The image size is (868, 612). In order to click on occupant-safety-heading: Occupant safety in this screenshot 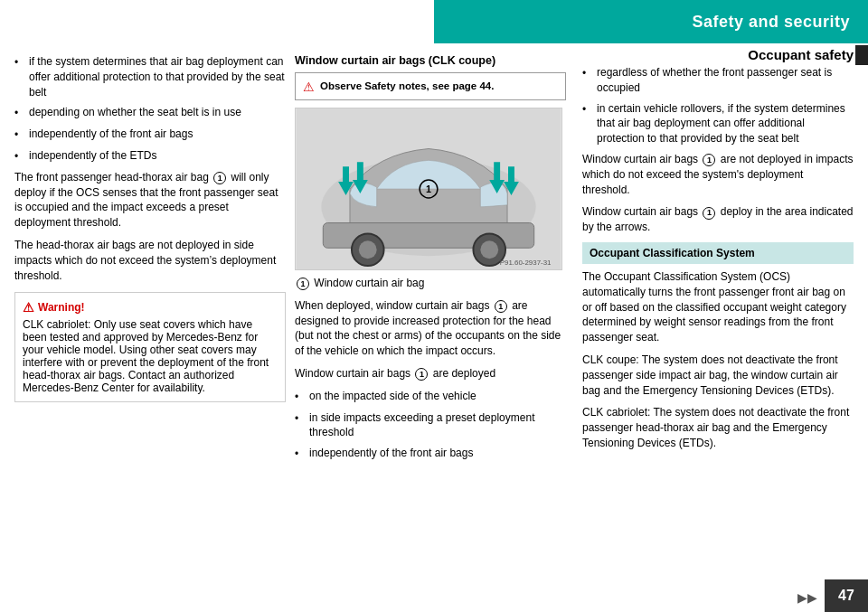, I will do `click(801, 54)`.